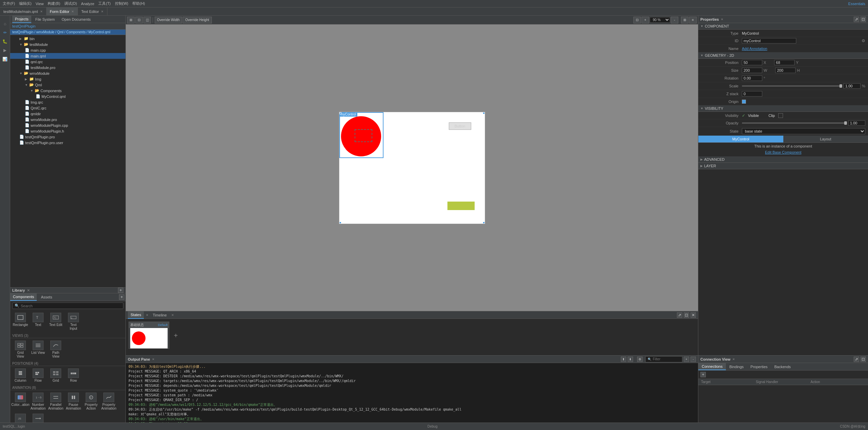  I want to click on tab-text-editor: Text Editor ✕, so click(92, 12).